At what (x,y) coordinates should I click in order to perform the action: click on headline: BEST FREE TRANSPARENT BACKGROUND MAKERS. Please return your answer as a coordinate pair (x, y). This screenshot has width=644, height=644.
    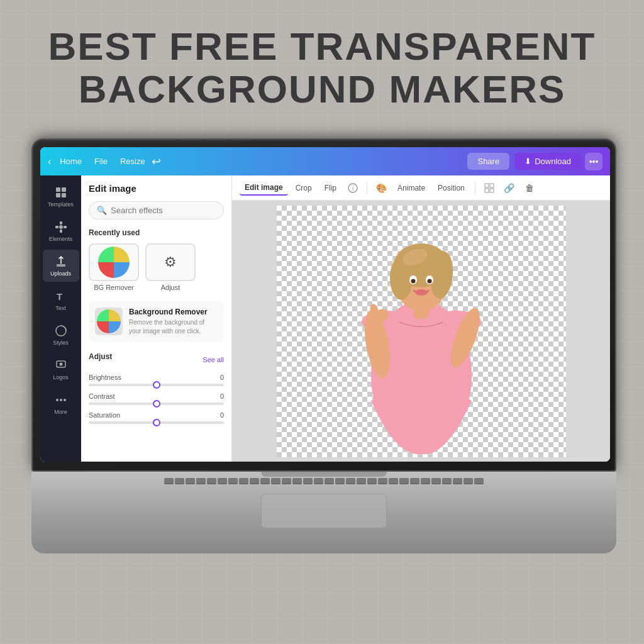
    Looking at the image, I should click on (322, 68).